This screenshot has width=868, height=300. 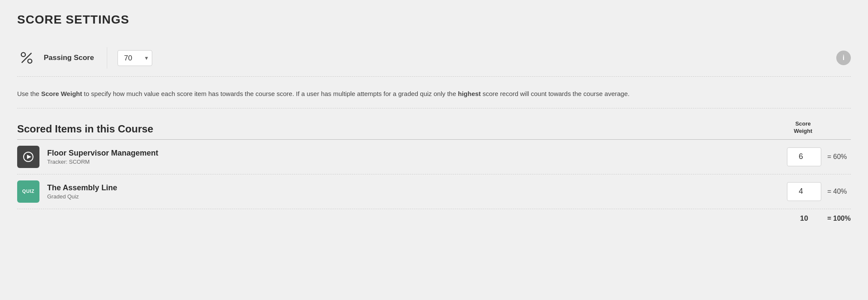 I want to click on score-weight-column-header: Score Weight, so click(x=803, y=128).